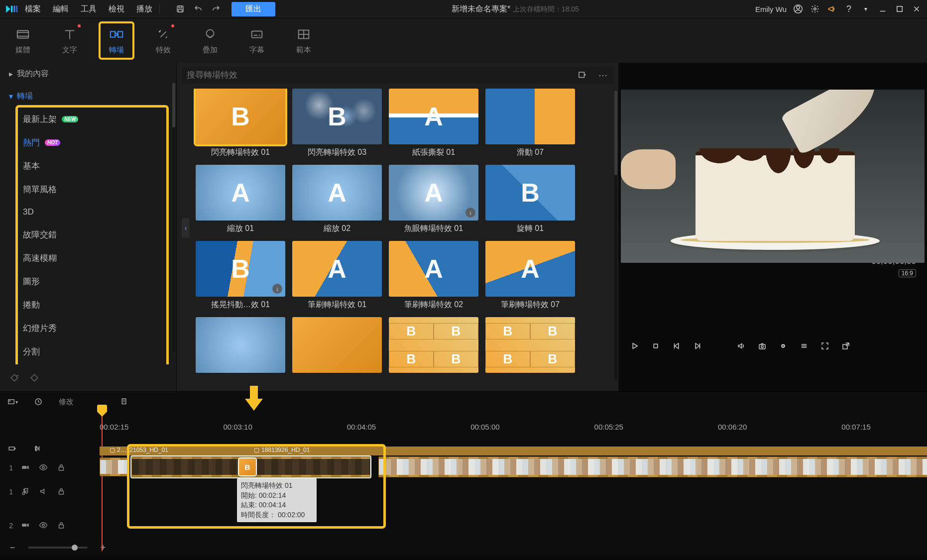 This screenshot has height=560, width=927. What do you see at coordinates (464, 427) in the screenshot?
I see `timeline-ruler: 00:02:1500:03:1000:04:0500:05:0000:05:25…` at bounding box center [464, 427].